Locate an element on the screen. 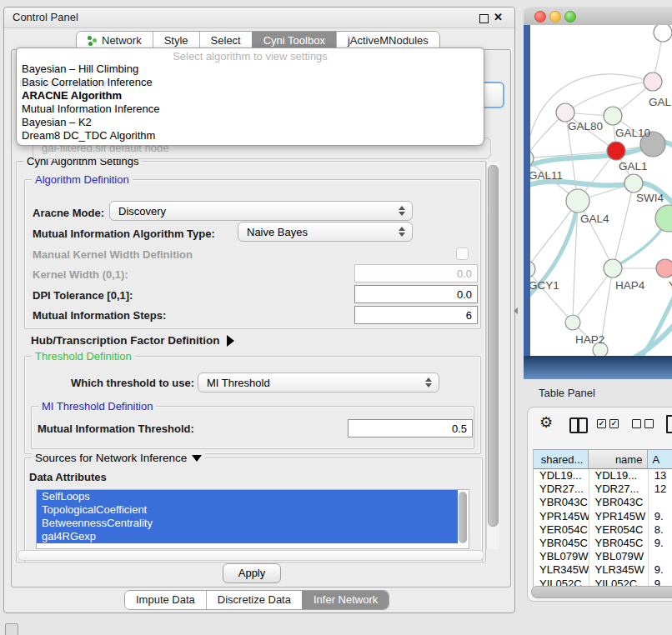 The image size is (672, 635). select-all-checkboxes-icon: ✓✓ is located at coordinates (608, 427).